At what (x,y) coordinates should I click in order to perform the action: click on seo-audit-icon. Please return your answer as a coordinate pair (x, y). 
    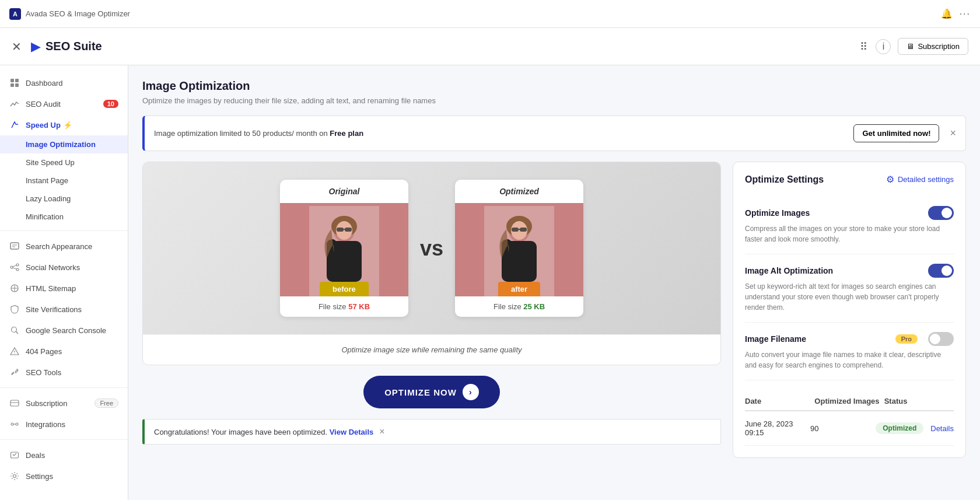
    Looking at the image, I should click on (15, 104).